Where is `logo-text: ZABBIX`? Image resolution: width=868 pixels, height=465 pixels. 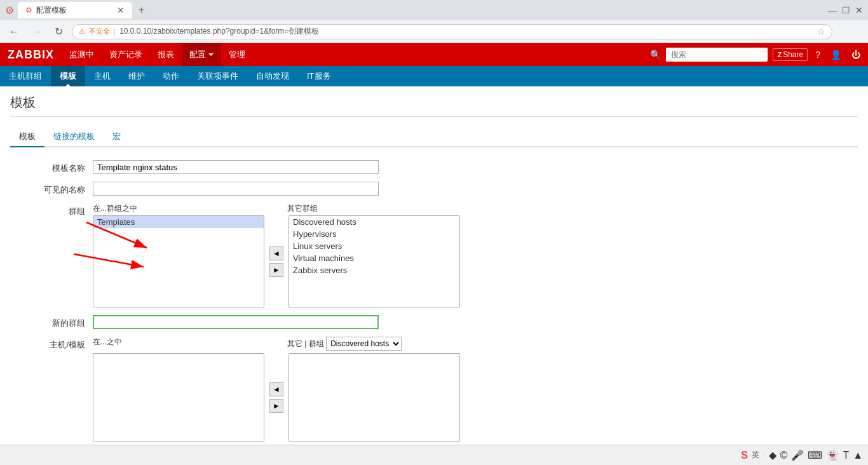 logo-text: ZABBIX is located at coordinates (31, 55).